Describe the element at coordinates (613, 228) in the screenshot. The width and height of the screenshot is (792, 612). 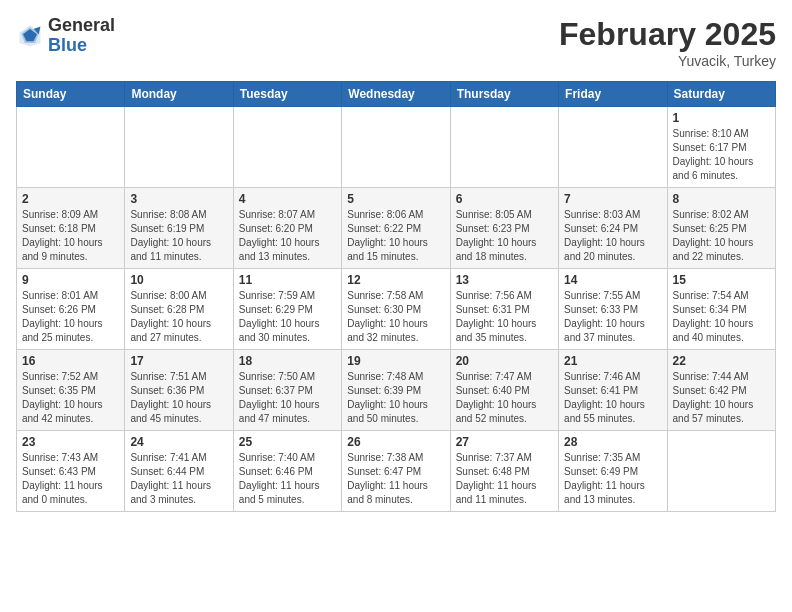
I see `calendar-cell: 7Sunrise: 8:03 AM Sunset: 6:24 PM Daylig…` at that location.